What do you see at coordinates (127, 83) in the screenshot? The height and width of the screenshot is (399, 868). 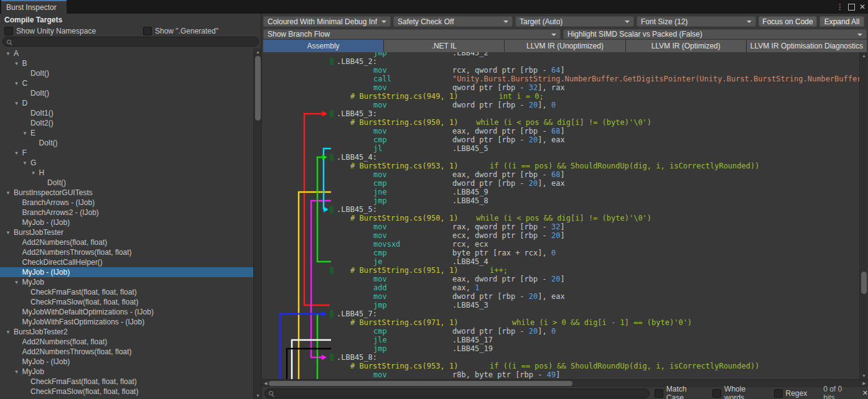 I see `tree-item-c: ▼C` at bounding box center [127, 83].